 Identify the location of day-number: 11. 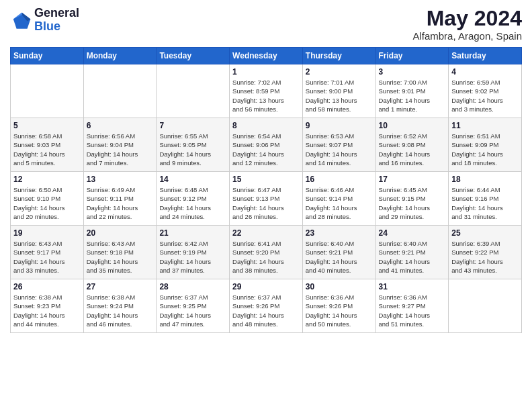
(485, 126).